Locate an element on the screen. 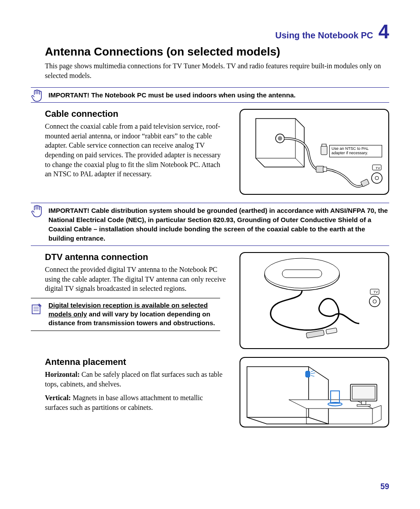  page-title: Antenna Connections (on selected models) is located at coordinates (217, 52).